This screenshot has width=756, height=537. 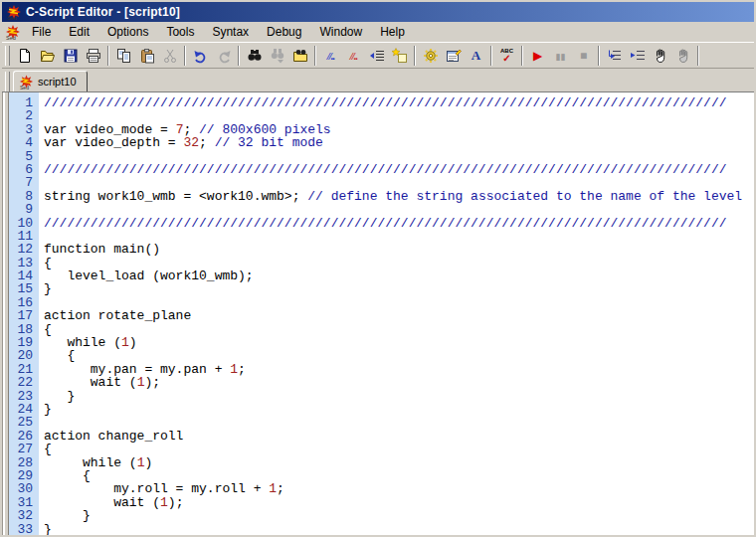 I want to click on line-number: 32, so click(x=21, y=515).